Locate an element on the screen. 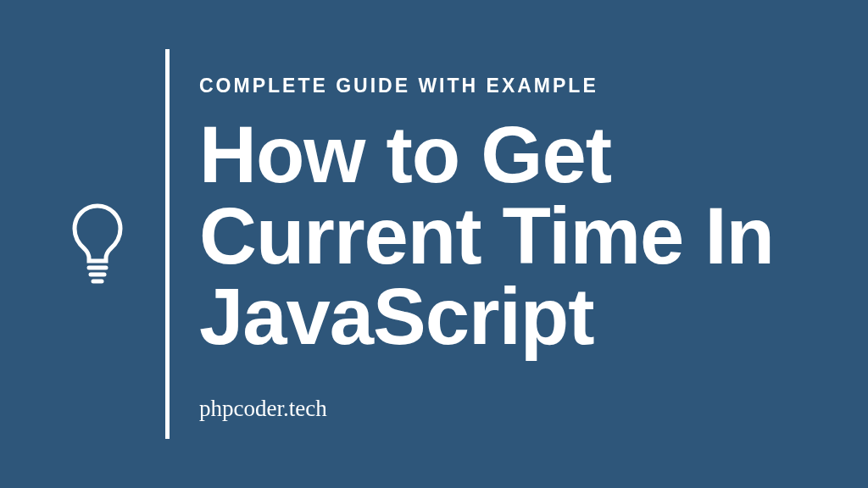 The image size is (868, 488). website-label: phpcoder.tech is located at coordinates (512, 408).